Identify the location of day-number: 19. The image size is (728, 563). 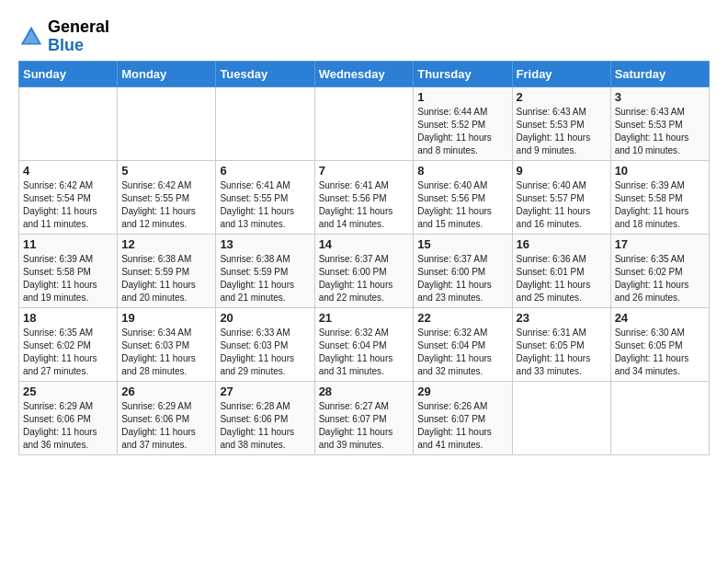
(166, 318).